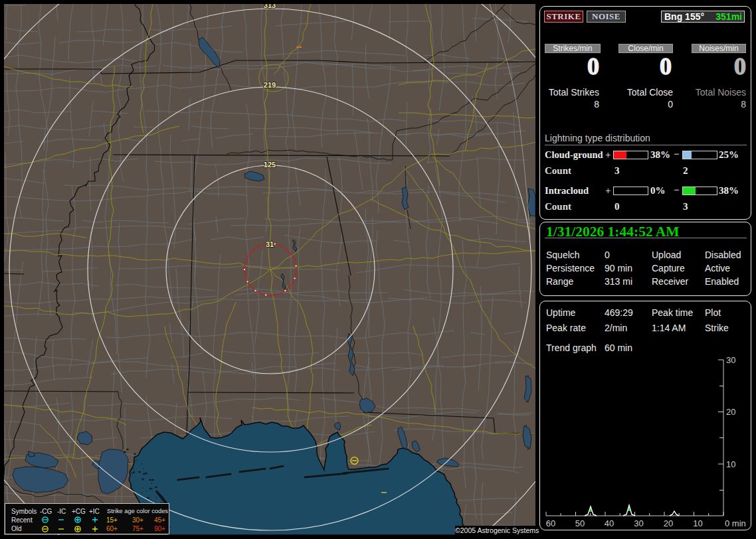  Describe the element at coordinates (580, 523) in the screenshot. I see `svg-text: 50` at that location.